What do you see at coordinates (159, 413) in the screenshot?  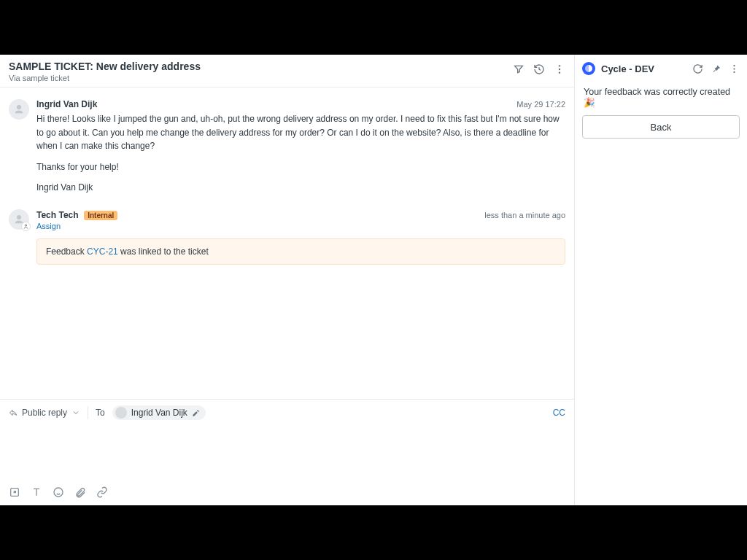 I see `recipient-chip: Ingrid Van Dijk` at bounding box center [159, 413].